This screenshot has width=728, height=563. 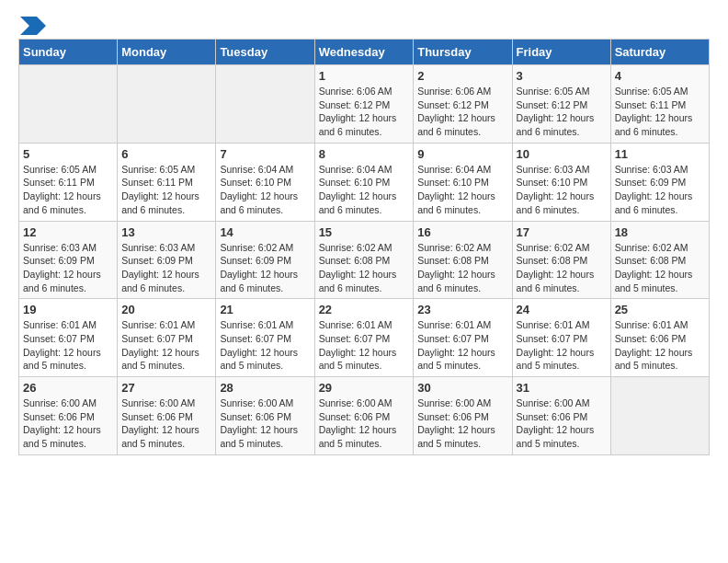 What do you see at coordinates (32, 24) in the screenshot?
I see `logo` at bounding box center [32, 24].